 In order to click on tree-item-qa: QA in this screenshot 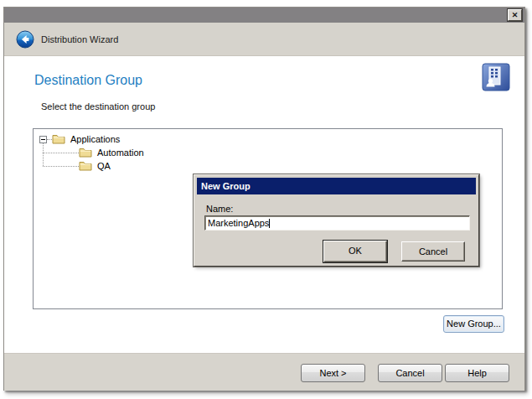, I will do `click(104, 166)`.